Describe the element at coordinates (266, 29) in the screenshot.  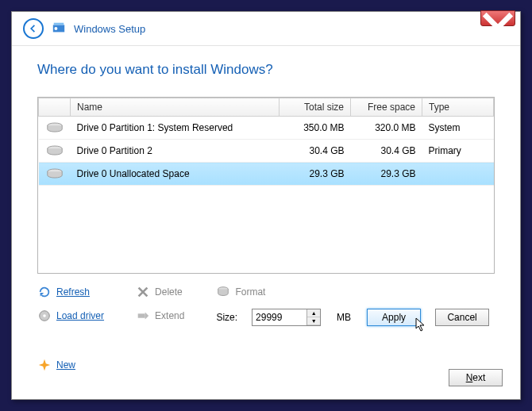
I see `header: Windows Setup` at that location.